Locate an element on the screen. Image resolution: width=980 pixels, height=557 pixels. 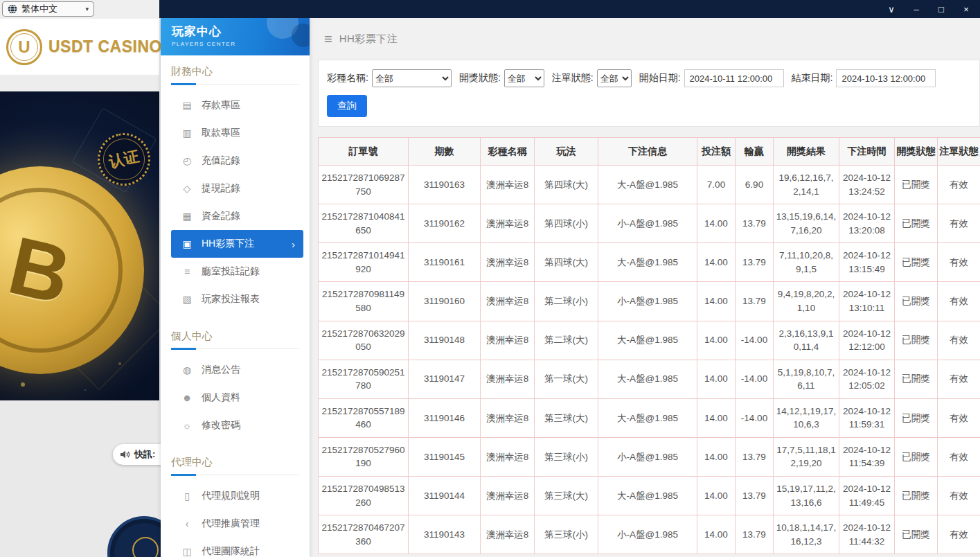
sidebar-item-funds-record: ▦資金記錄 is located at coordinates (237, 216).